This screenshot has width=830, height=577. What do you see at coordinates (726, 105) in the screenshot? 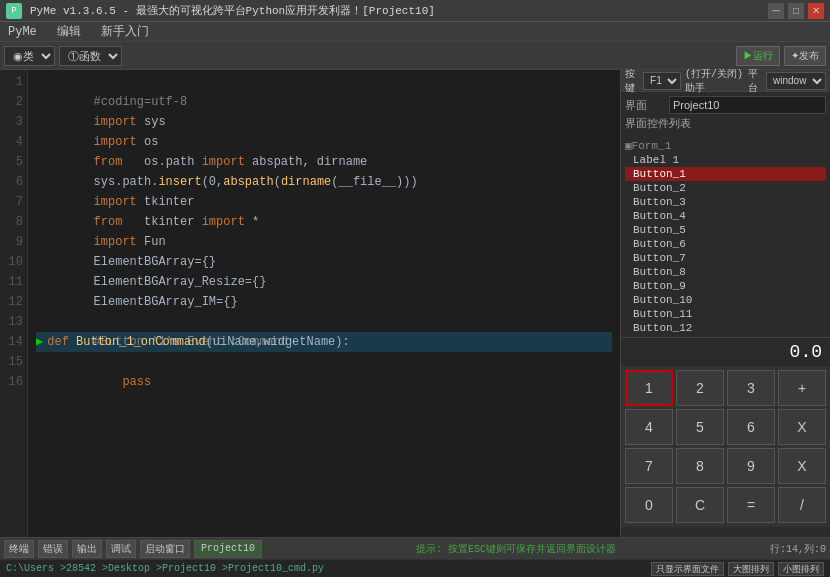
I see `face-row: 界面` at bounding box center [726, 105].